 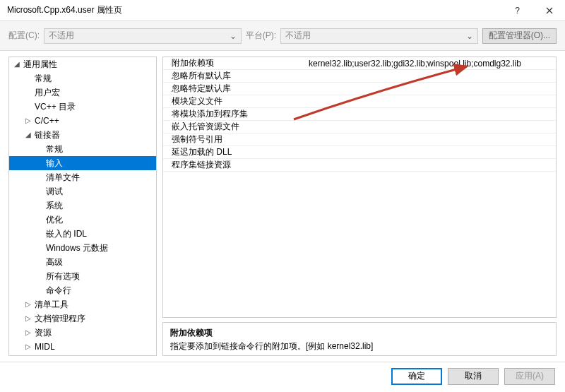 What do you see at coordinates (54, 206) in the screenshot?
I see `tree-item-label: 系统` at bounding box center [54, 206].